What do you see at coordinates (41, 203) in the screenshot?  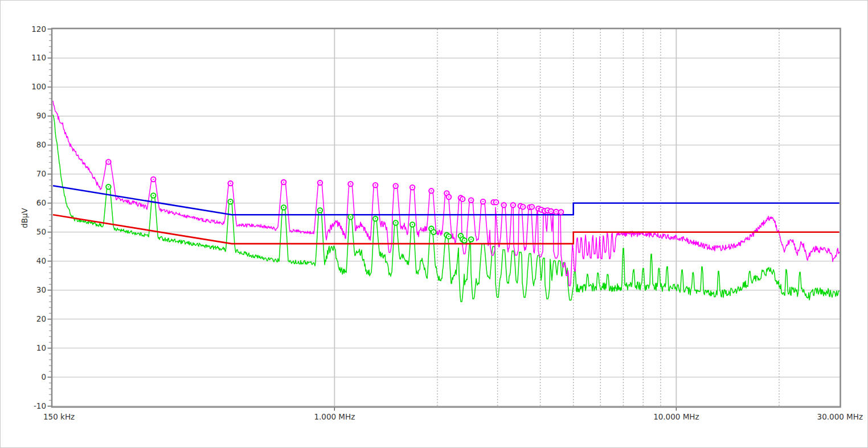 I see `y-tick-label: 60` at bounding box center [41, 203].